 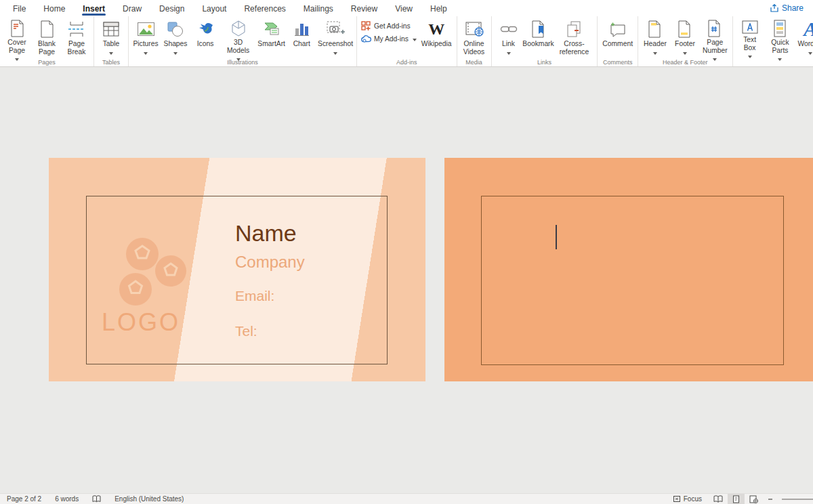 I want to click on group-label-addins: Add-ins, so click(x=406, y=62).